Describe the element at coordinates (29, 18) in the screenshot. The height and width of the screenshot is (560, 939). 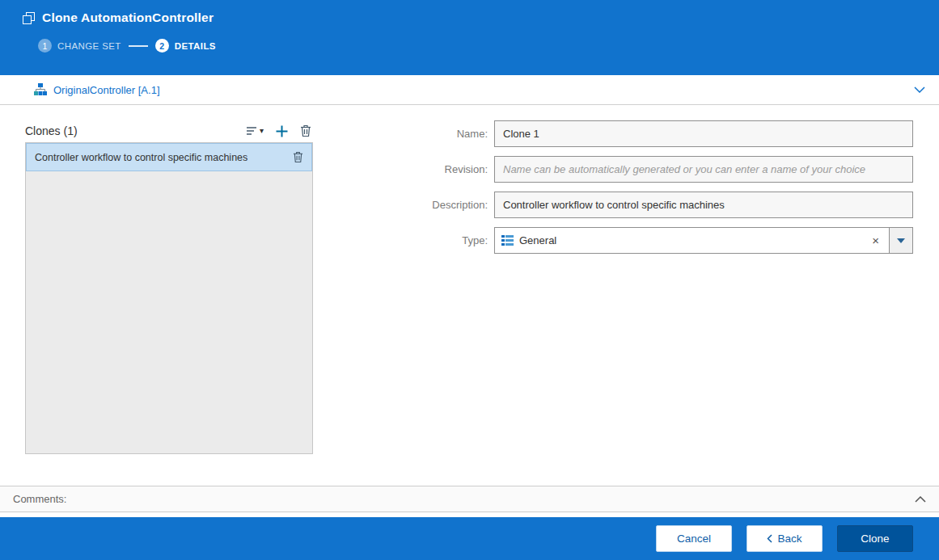
I see `clone-icon` at that location.